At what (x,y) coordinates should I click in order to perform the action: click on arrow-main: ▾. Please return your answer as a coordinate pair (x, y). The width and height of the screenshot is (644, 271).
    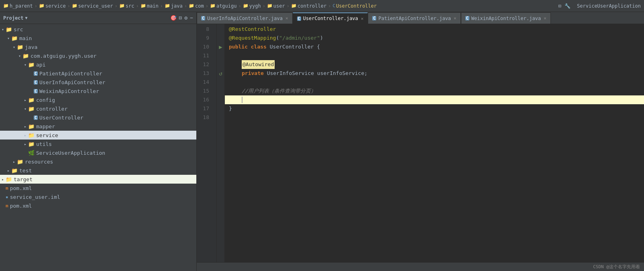
    Looking at the image, I should click on (8, 38).